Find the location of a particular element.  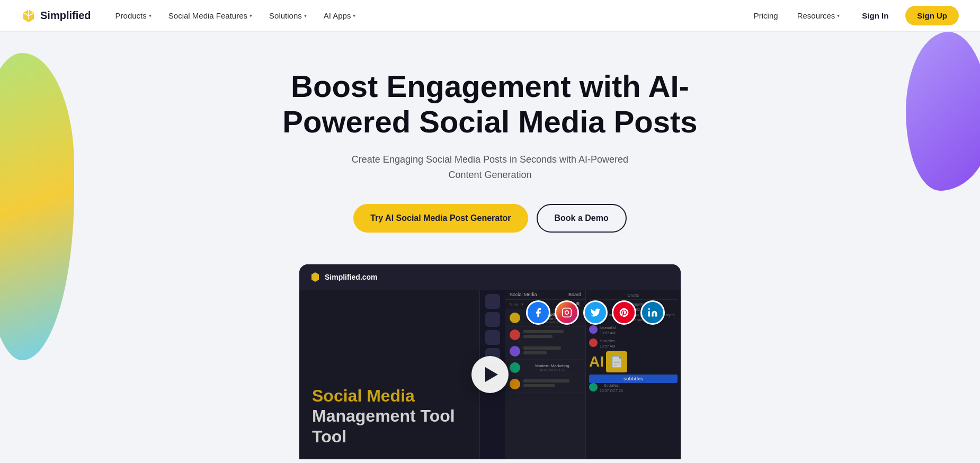

video-brand-text: Simplified.com is located at coordinates (351, 277).